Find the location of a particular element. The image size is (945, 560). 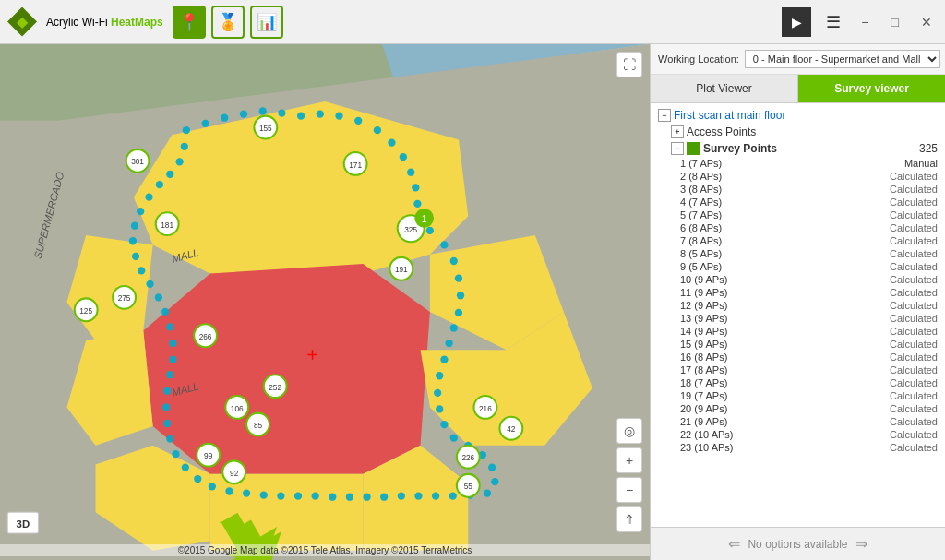

survey-row: 17 (8 APs)Calculated is located at coordinates (797, 370).